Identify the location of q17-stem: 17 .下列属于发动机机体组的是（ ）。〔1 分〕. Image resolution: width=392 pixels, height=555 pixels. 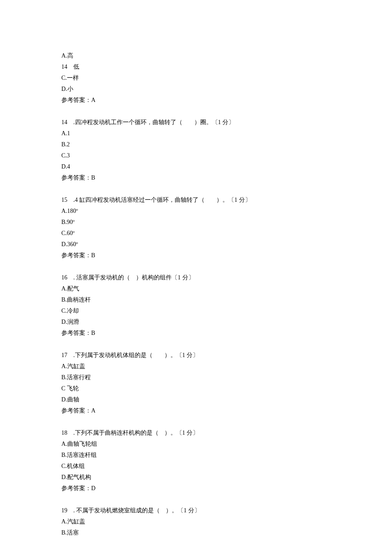
(196, 355).